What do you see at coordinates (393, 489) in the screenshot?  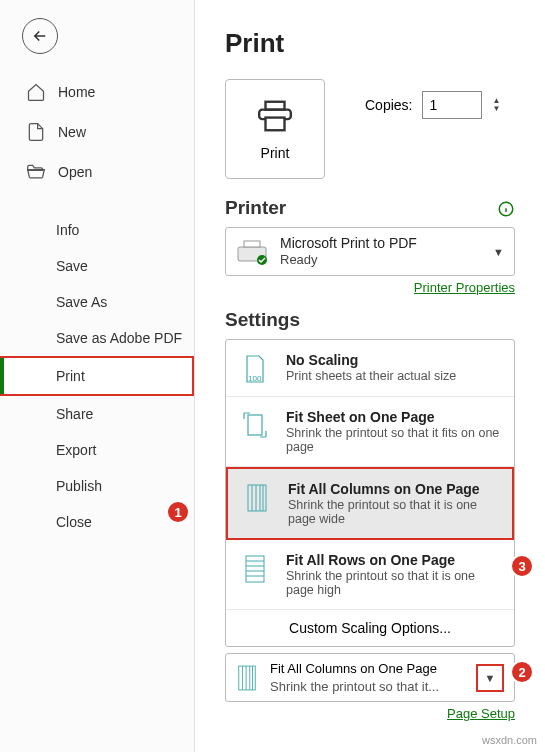 I see `option-title: Fit All Columns on One Page` at bounding box center [393, 489].